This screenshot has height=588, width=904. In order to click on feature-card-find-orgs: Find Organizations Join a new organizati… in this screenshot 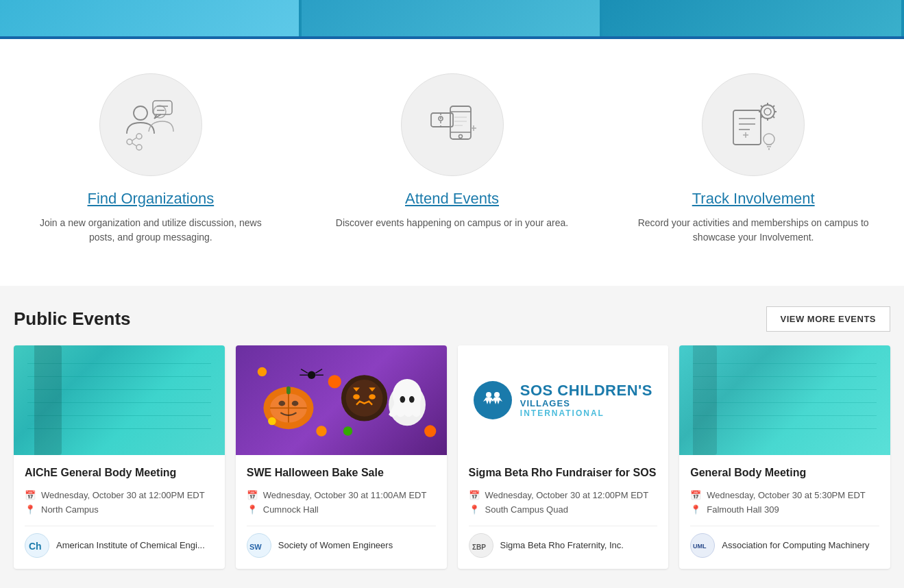, I will do `click(151, 156)`.